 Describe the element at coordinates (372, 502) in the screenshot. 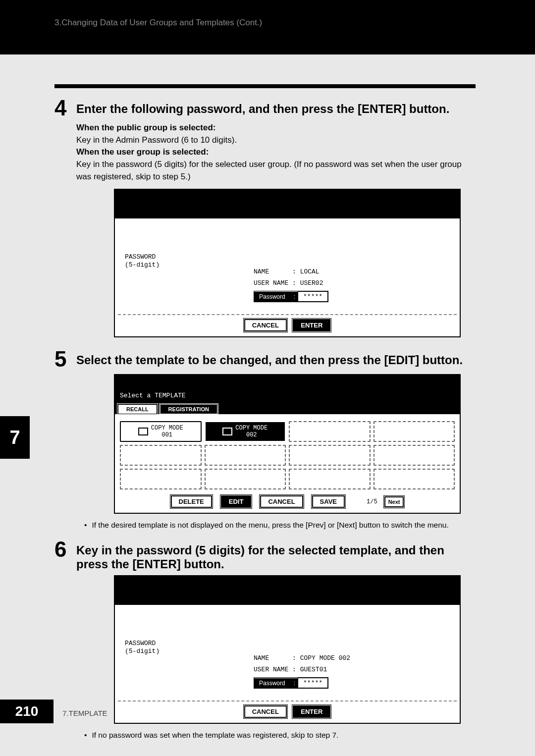

I see `page-indicator: 1/5` at that location.